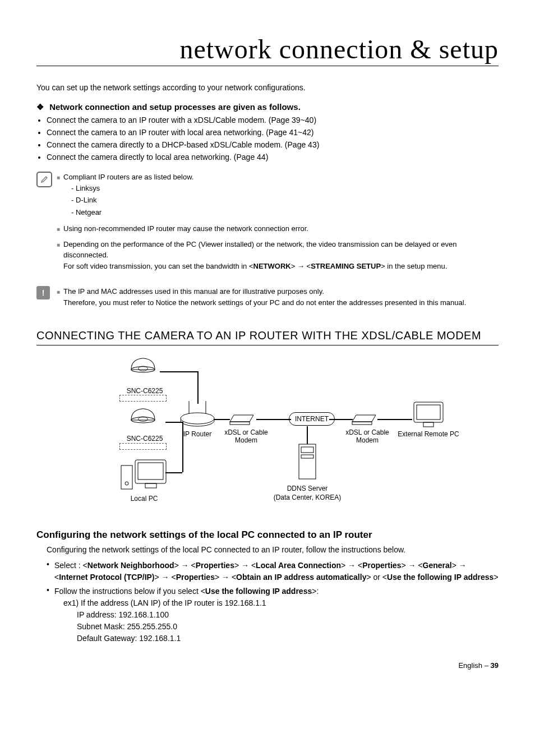 The height and width of the screenshot is (756, 535). Describe the element at coordinates (276, 638) in the screenshot. I see `example-gateway: Default Gateway: 192.168.1.1` at that location.